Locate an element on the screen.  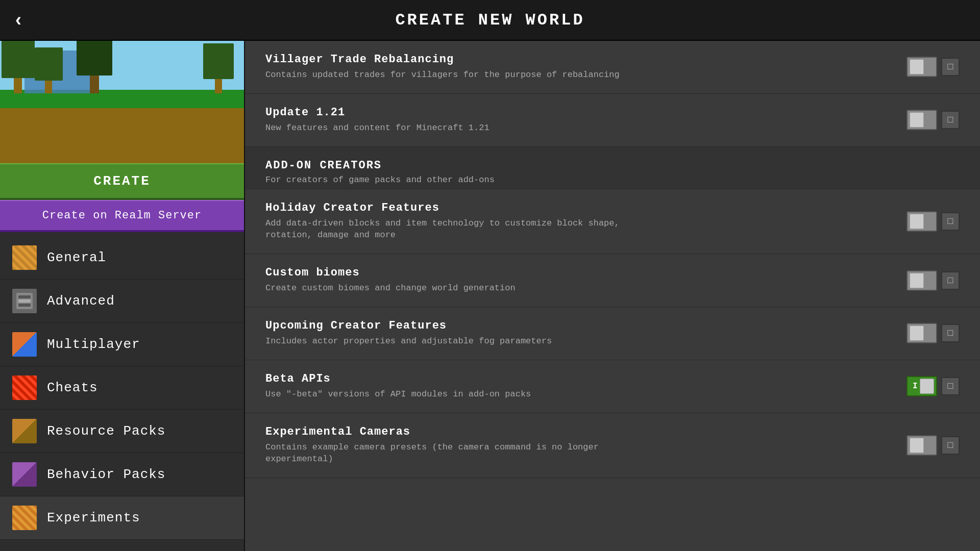
section-title-addon-creators: ADD-ON CREATORS is located at coordinates (612, 165).